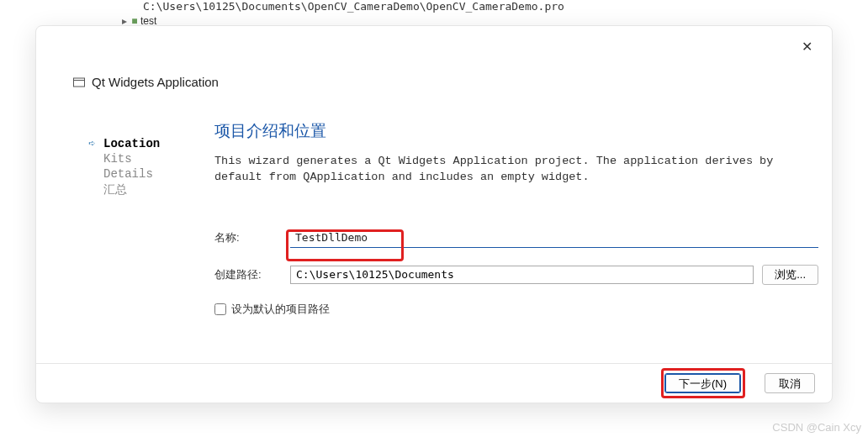  I want to click on sidebar-item-details: Details, so click(139, 174).